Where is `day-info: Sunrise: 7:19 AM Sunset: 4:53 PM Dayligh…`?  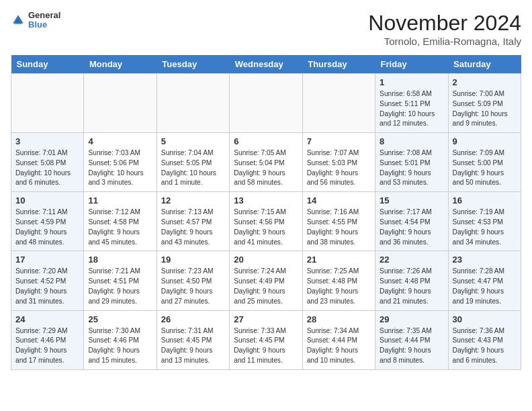
day-info: Sunrise: 7:19 AM Sunset: 4:53 PM Dayligh… is located at coordinates (485, 227).